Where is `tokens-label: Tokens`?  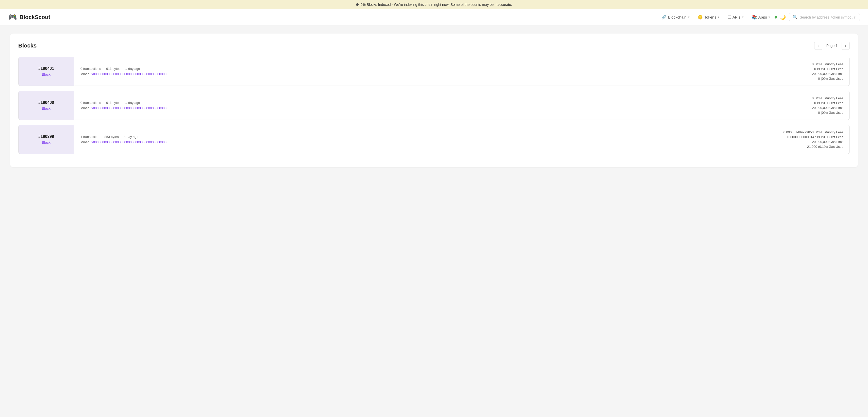
tokens-label: Tokens is located at coordinates (710, 17).